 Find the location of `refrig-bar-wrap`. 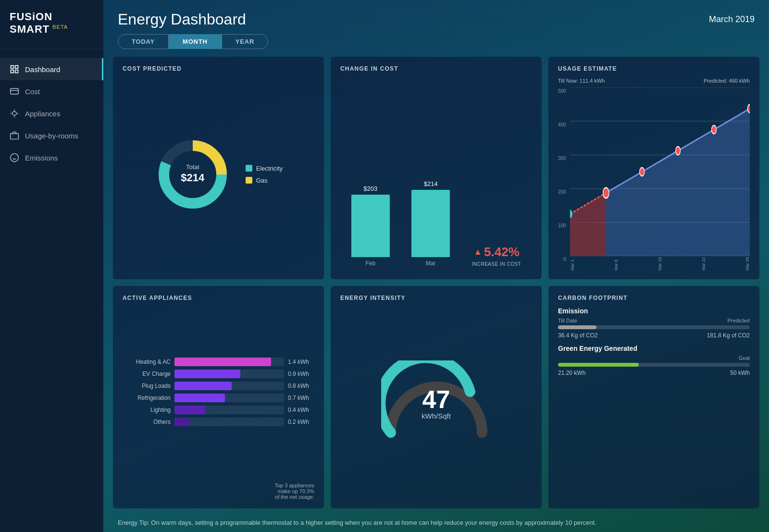

refrig-bar-wrap is located at coordinates (229, 398).